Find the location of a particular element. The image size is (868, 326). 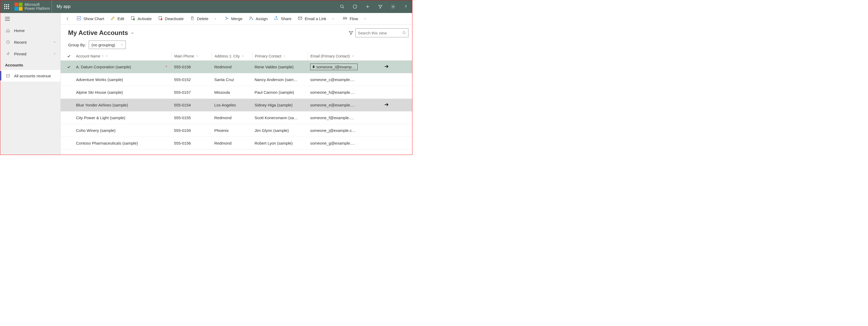

column-label: Primary Contact is located at coordinates (268, 56).